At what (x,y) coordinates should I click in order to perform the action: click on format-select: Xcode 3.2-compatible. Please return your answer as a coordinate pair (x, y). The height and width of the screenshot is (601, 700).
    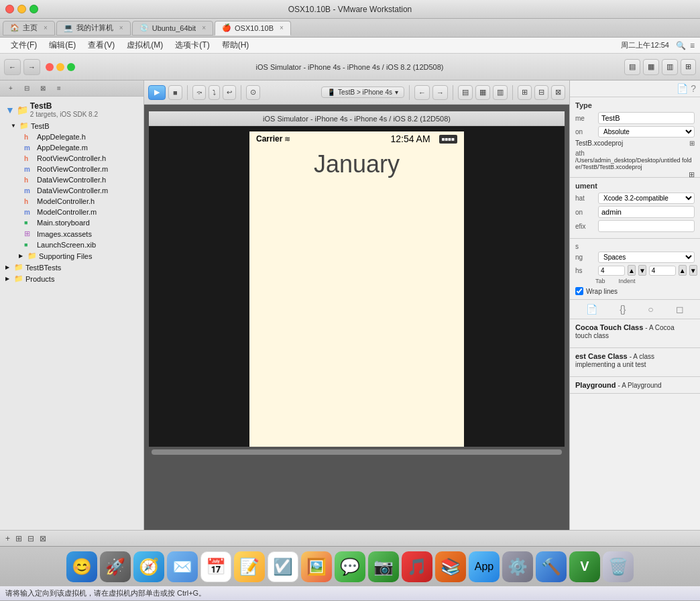
    Looking at the image, I should click on (646, 199).